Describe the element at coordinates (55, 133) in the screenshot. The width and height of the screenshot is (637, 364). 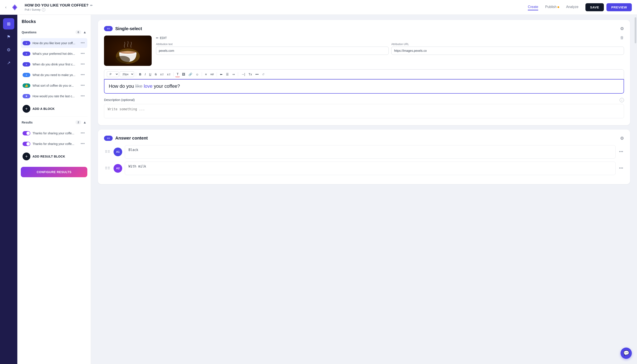
I see `result-label-1: Thanks for sharing your coffe...` at that location.